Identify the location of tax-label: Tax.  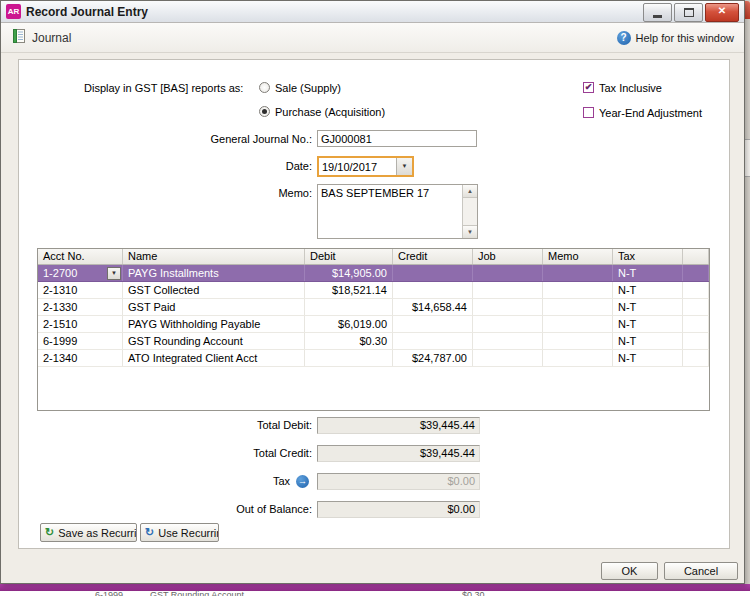
(201, 482).